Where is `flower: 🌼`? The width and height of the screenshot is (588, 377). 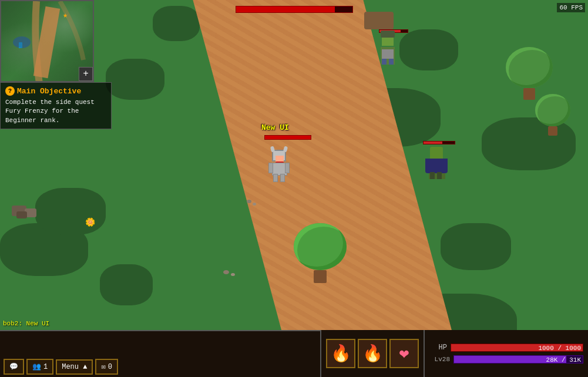 flower: 🌼 is located at coordinates (90, 222).